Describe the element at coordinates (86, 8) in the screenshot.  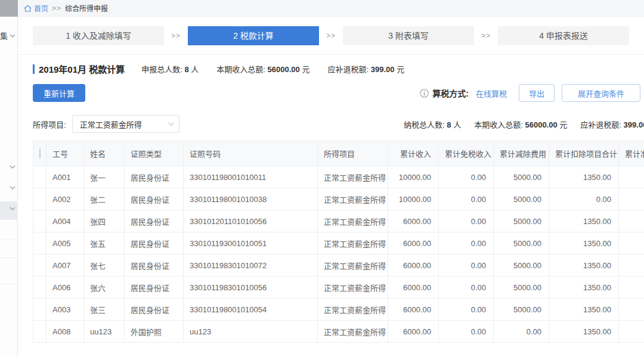
I see `breadcrumb-current: 综合所得申报` at that location.